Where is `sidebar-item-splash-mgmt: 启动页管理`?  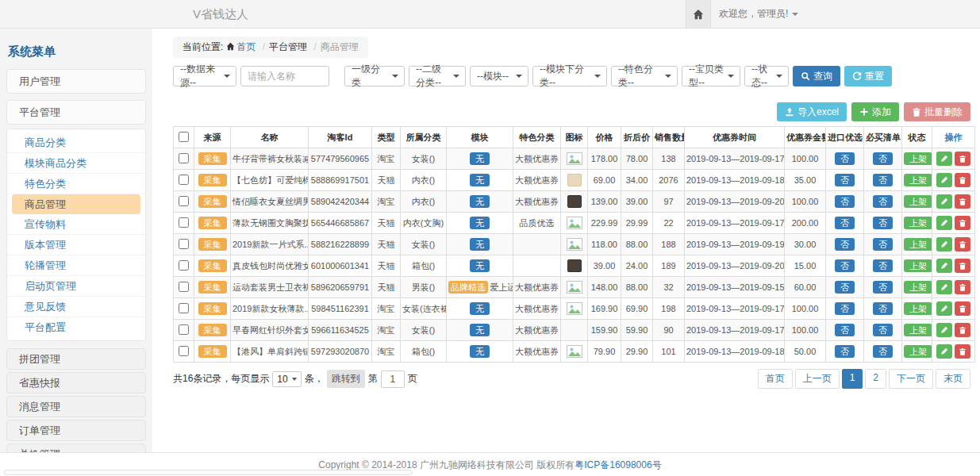
sidebar-item-splash-mgmt: 启动页管理 is located at coordinates (76, 286).